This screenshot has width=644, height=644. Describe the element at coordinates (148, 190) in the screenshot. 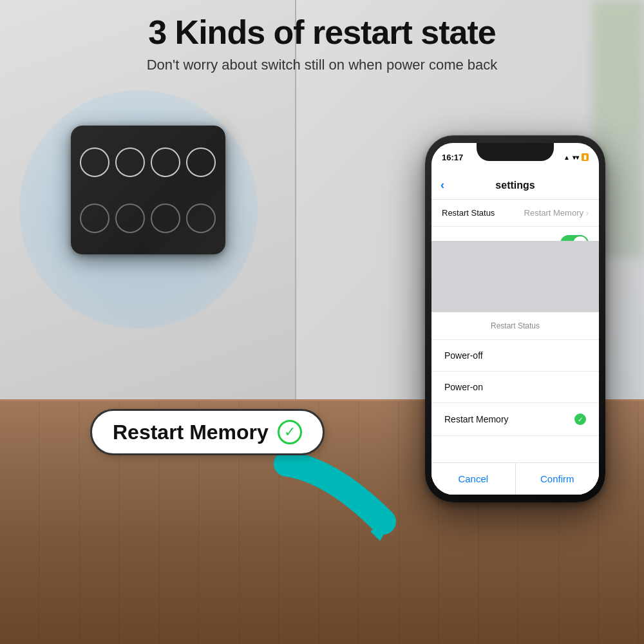

I see `switch-device` at that location.